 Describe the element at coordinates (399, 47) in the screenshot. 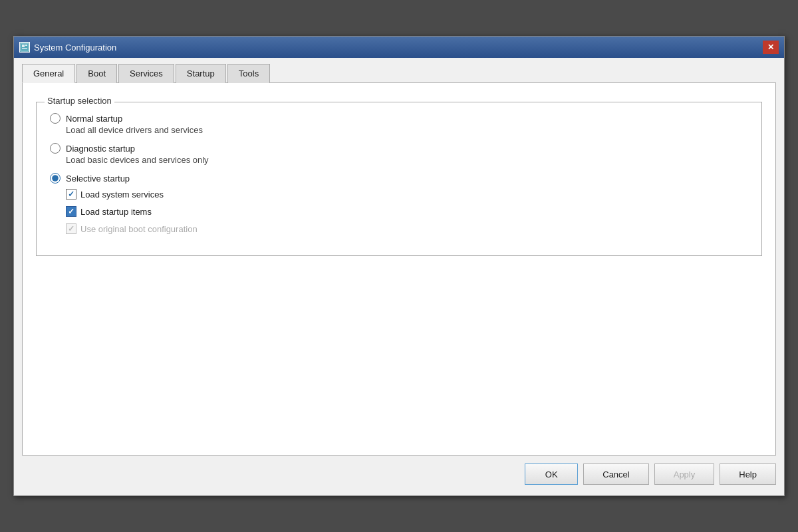

I see `title-bar: System Configuration ✕` at that location.